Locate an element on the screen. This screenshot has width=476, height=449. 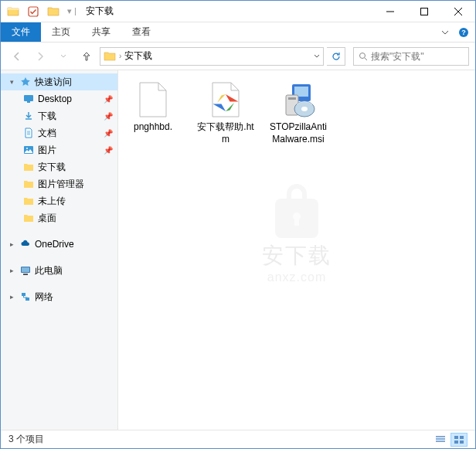
ribbon-expand-icon is located at coordinates (445, 32).